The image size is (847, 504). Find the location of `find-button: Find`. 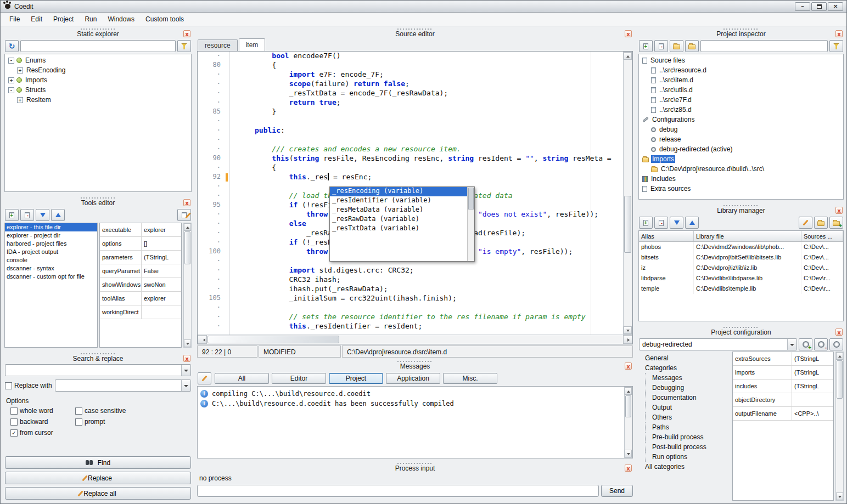

find-button: Find is located at coordinates (98, 463).